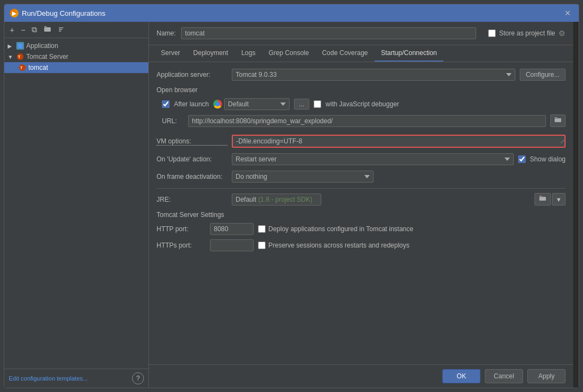  I want to click on tab-startup-connection: Startup/Connection, so click(409, 53).